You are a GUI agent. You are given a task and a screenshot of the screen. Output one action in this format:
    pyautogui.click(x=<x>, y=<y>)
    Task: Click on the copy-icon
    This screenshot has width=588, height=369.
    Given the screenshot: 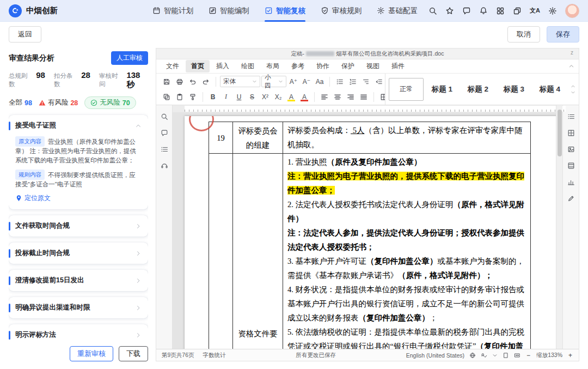 What is the action you would take?
    pyautogui.click(x=167, y=97)
    